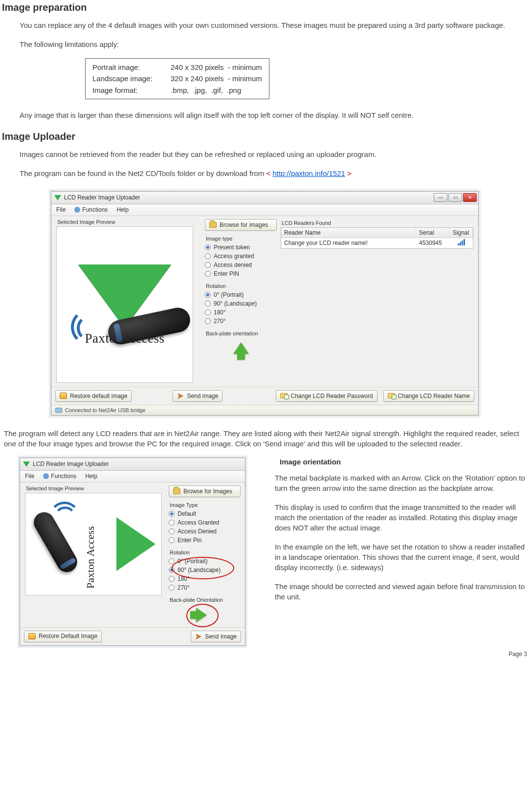  Describe the element at coordinates (377, 243) in the screenshot. I see `table-row: Change your LCD reader name! 4530945` at that location.